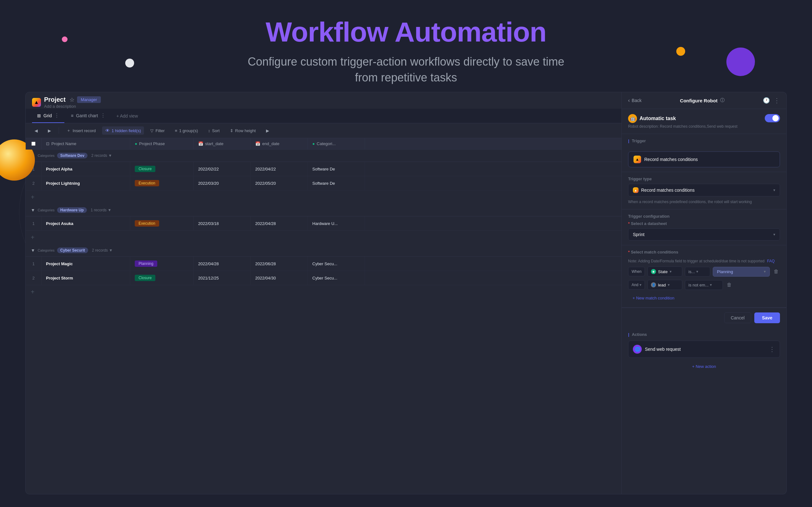  I want to click on tab-gantt: ≡ Gantt chart ⋮, so click(88, 116).